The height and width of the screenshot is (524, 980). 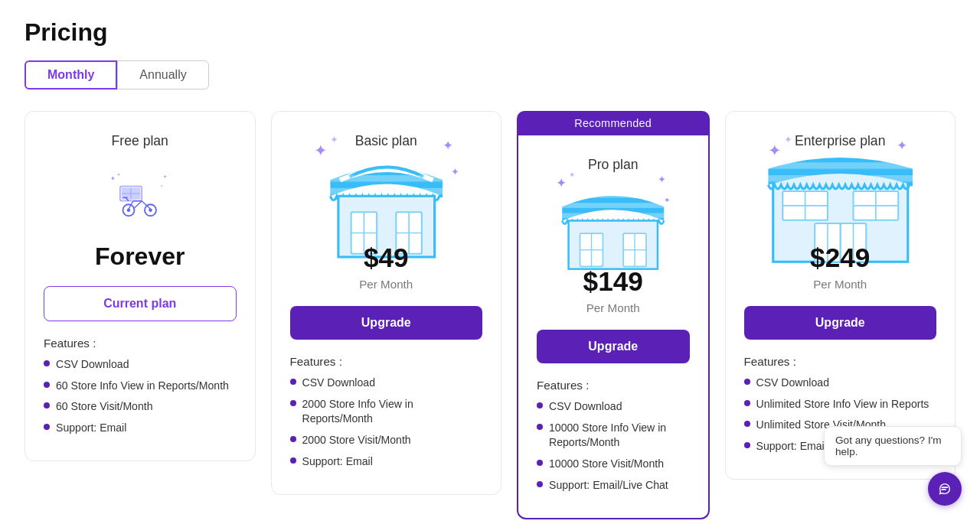 What do you see at coordinates (70, 75) in the screenshot?
I see `monthly-tab: Monthly` at bounding box center [70, 75].